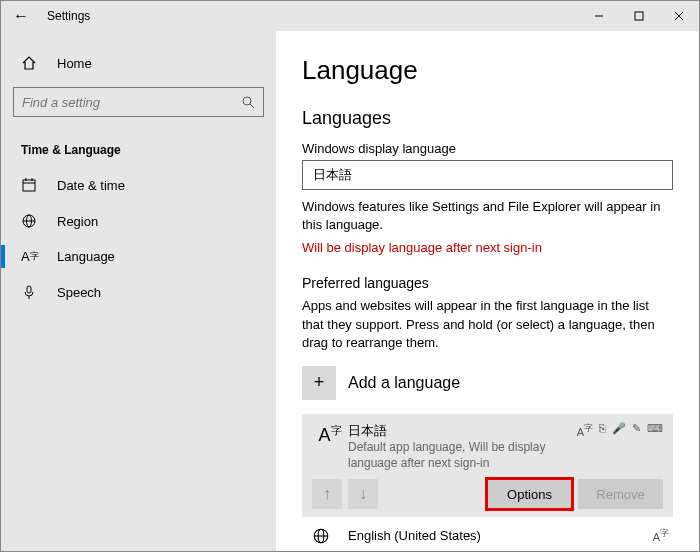 The image size is (700, 552). I want to click on language-feature-icons: A字, so click(661, 535).